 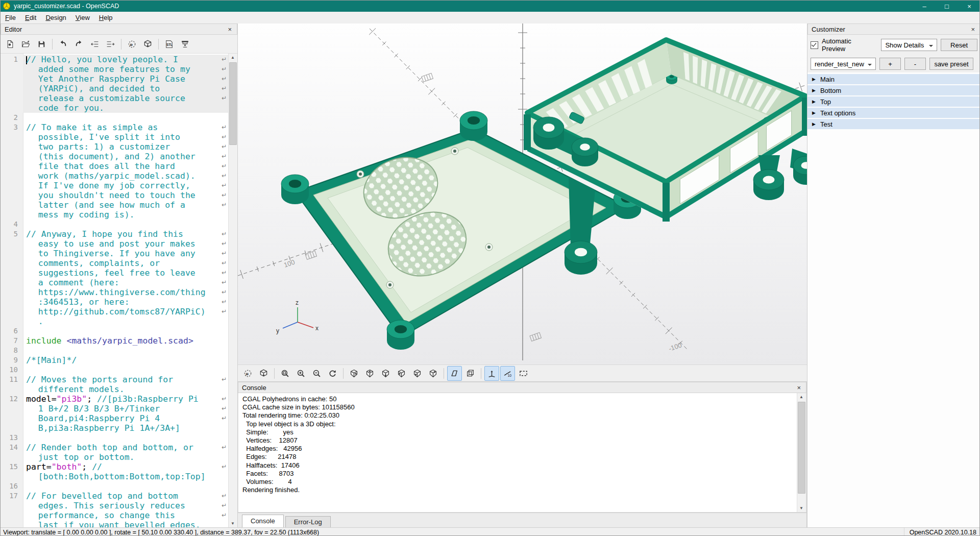 I want to click on viewport-zoom-all-button, so click(x=285, y=374).